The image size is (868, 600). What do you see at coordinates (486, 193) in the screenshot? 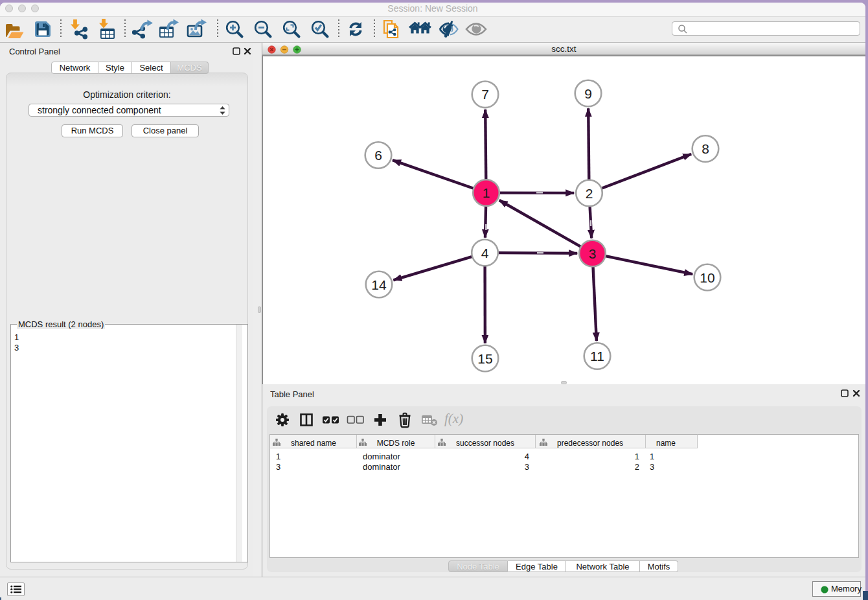
I see `svg-text: 1` at bounding box center [486, 193].